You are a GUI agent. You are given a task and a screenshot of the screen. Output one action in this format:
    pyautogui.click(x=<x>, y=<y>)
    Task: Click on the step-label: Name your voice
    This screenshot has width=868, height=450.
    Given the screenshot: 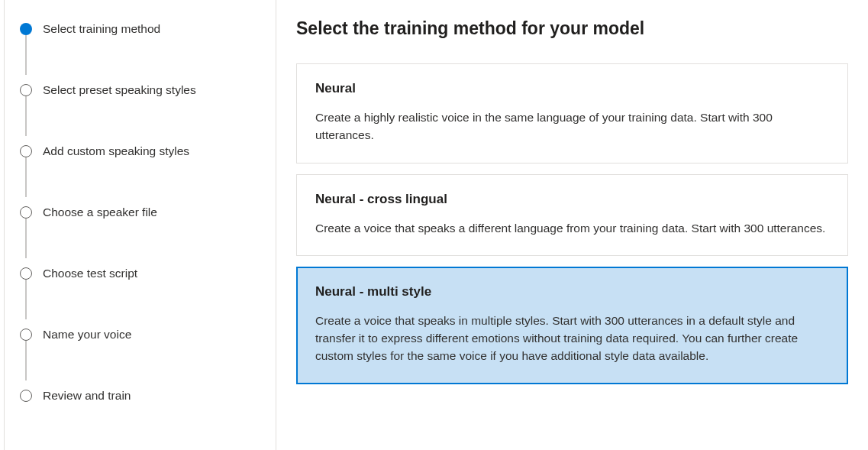 What is the action you would take?
    pyautogui.click(x=87, y=335)
    